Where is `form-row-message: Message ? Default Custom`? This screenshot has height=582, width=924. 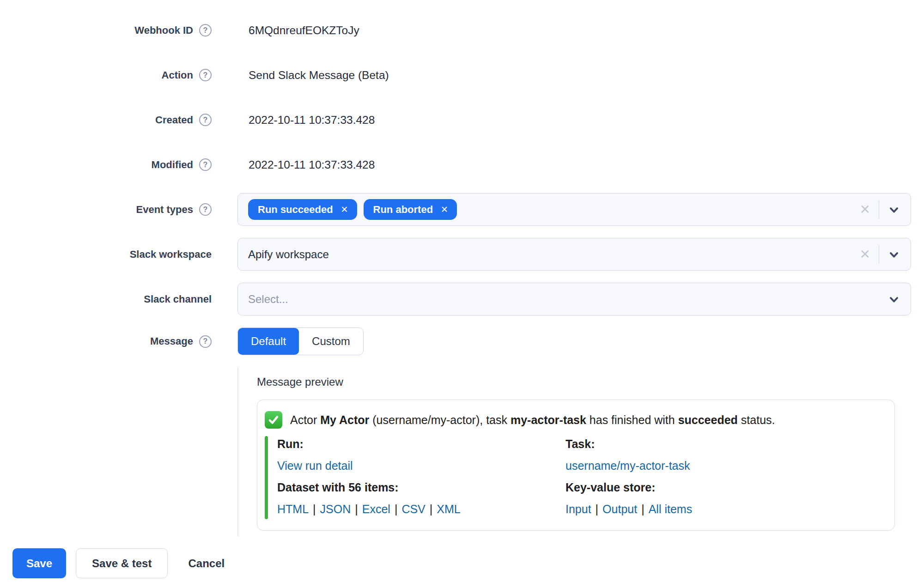
form-row-message: Message ? Default Custom is located at coordinates (462, 341).